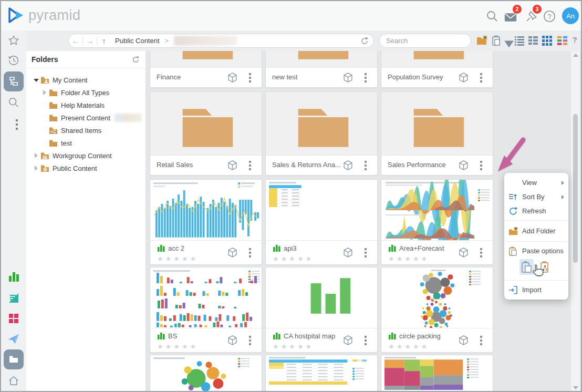  I want to click on menu-item-refresh: Refresh, so click(536, 211).